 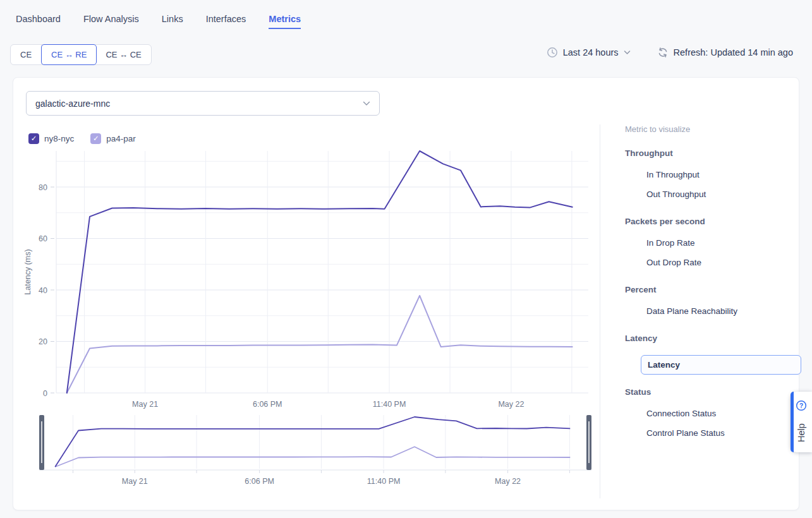 I want to click on time-range-label: Last 24 hours, so click(x=591, y=52).